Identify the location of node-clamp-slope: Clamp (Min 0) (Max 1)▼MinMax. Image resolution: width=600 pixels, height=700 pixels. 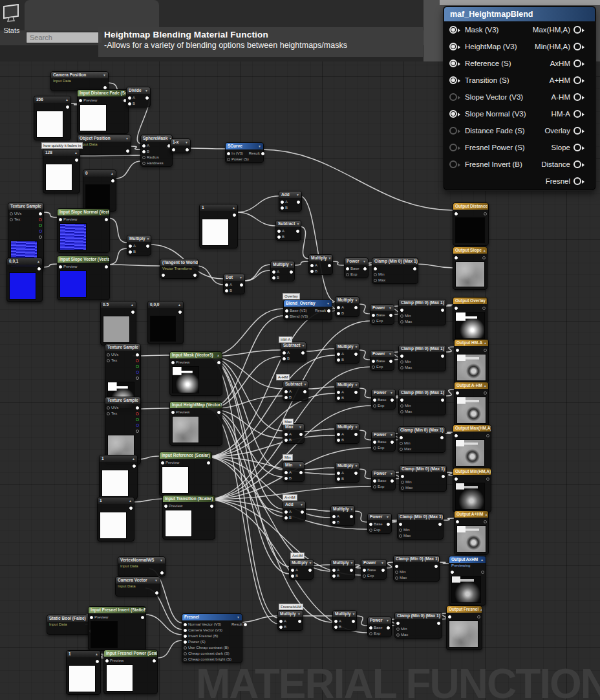
(395, 270).